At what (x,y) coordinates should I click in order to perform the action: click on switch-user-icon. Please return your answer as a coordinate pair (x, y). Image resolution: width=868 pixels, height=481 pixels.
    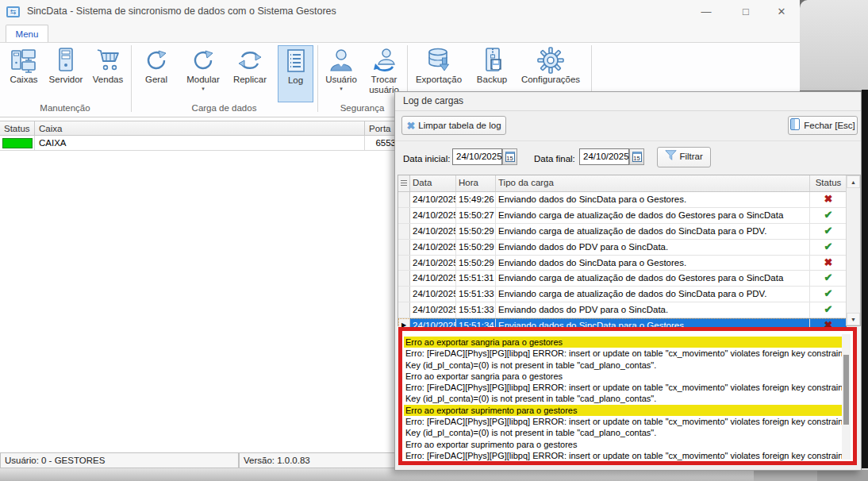
    Looking at the image, I should click on (384, 60).